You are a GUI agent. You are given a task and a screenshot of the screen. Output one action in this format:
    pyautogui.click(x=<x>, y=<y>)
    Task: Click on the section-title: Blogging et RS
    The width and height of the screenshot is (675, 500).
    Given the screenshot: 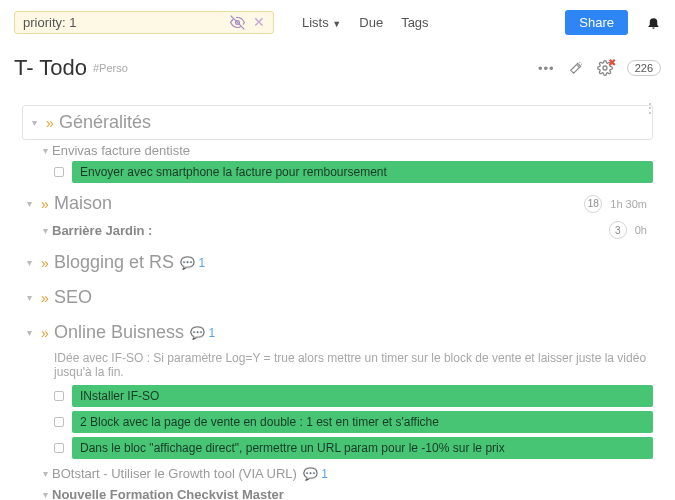 What is the action you would take?
    pyautogui.click(x=114, y=262)
    